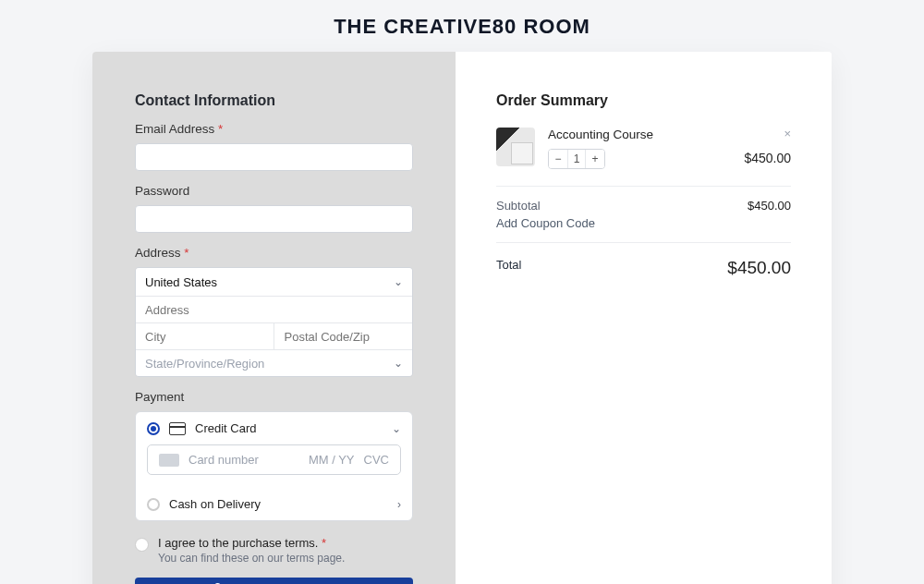  Describe the element at coordinates (760, 268) in the screenshot. I see `total-value: $450.00` at that location.